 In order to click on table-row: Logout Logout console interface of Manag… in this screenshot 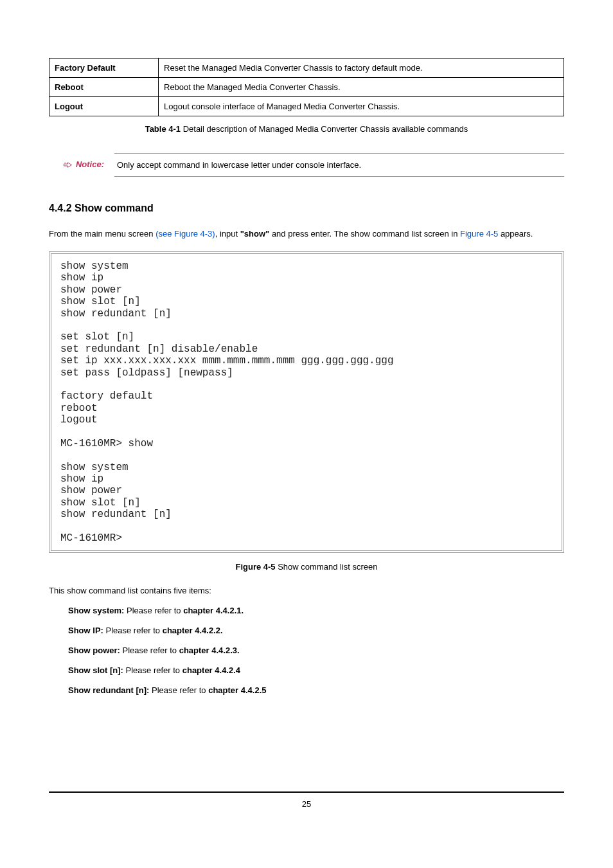, I will do `click(307, 107)`.